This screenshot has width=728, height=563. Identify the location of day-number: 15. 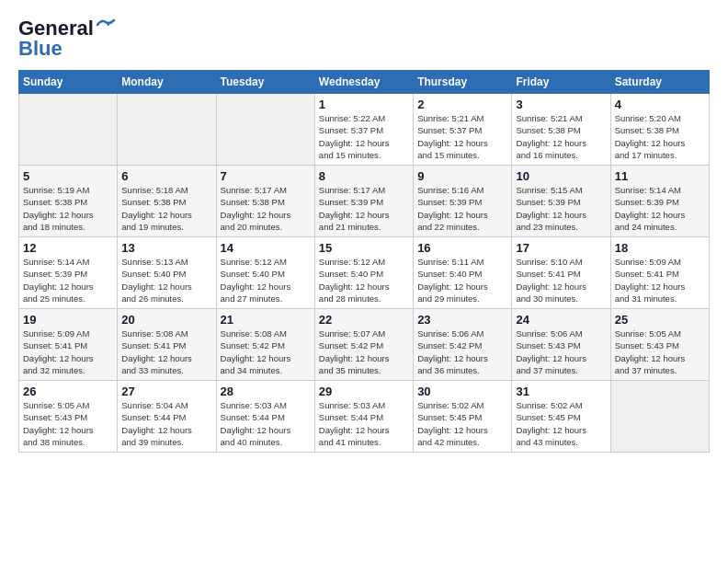
(364, 248).